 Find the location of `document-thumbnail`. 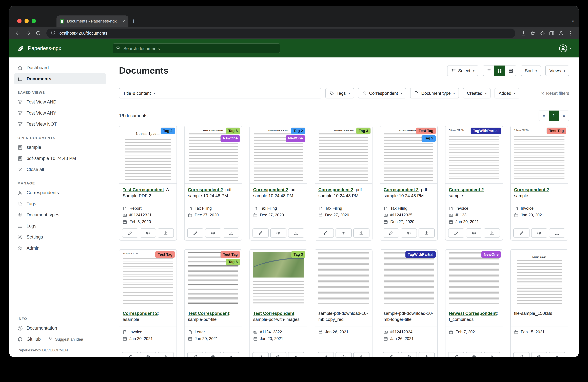

document-thumbnail is located at coordinates (343, 279).